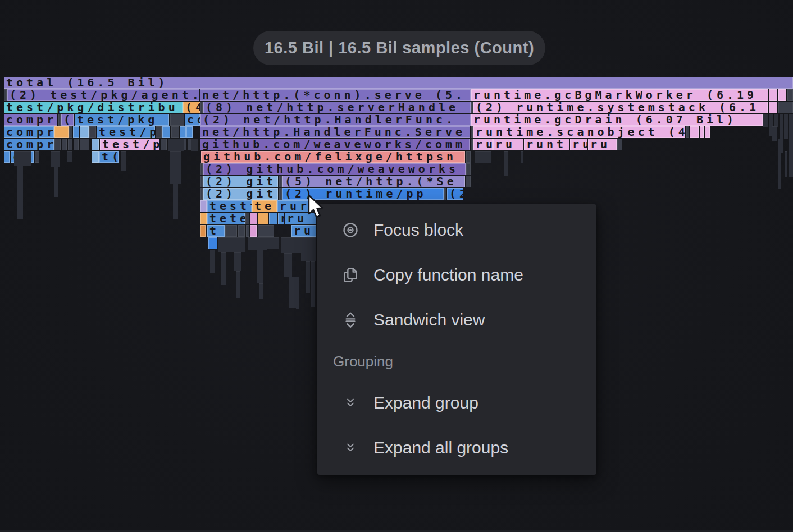 This screenshot has height=532, width=793. Describe the element at coordinates (399, 83) in the screenshot. I see `flame-bar: total (16.5 Bil)` at that location.